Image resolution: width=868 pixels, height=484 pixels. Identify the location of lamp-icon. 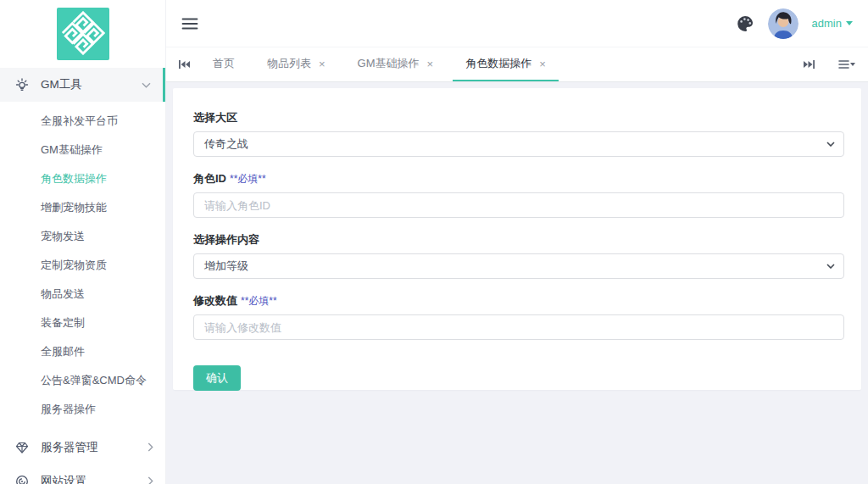
(22, 85).